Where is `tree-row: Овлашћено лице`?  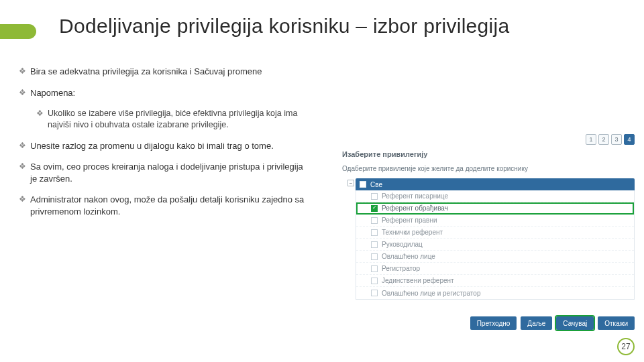 tree-row: Овлашћено лице is located at coordinates (495, 257).